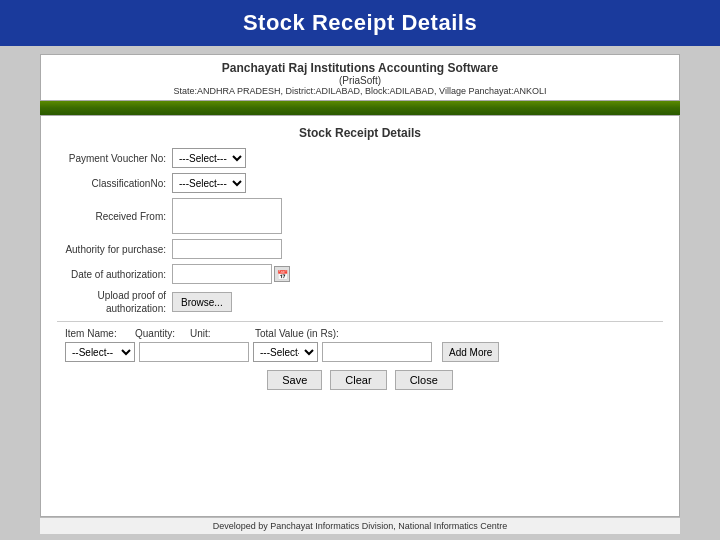  What do you see at coordinates (360, 183) in the screenshot?
I see `classification-no-row: ClassificationNo: ---Select---` at bounding box center [360, 183].